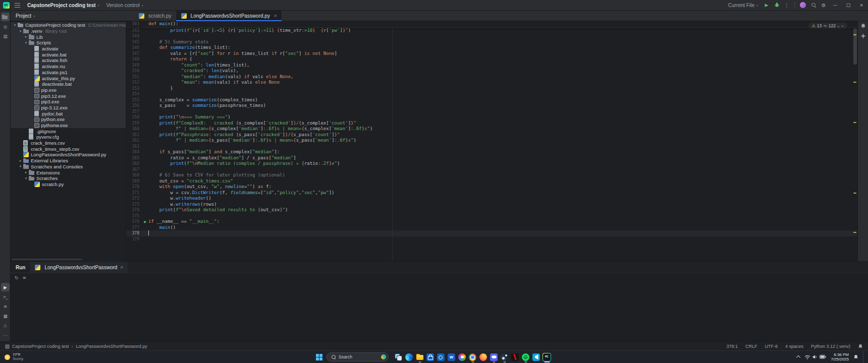 This screenshot has width=868, height=363. What do you see at coordinates (798, 357) in the screenshot?
I see `tray-overflow-chevron-icon` at bounding box center [798, 357].